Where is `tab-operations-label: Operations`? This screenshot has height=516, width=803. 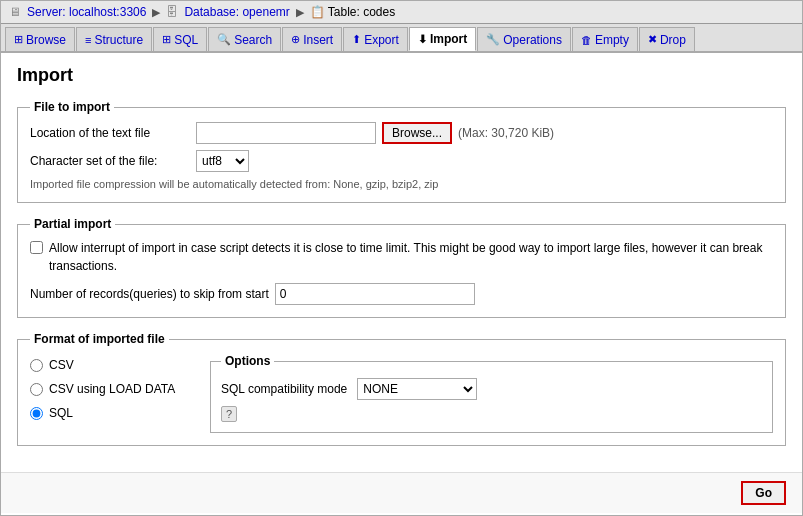 tab-operations-label: Operations is located at coordinates (532, 40).